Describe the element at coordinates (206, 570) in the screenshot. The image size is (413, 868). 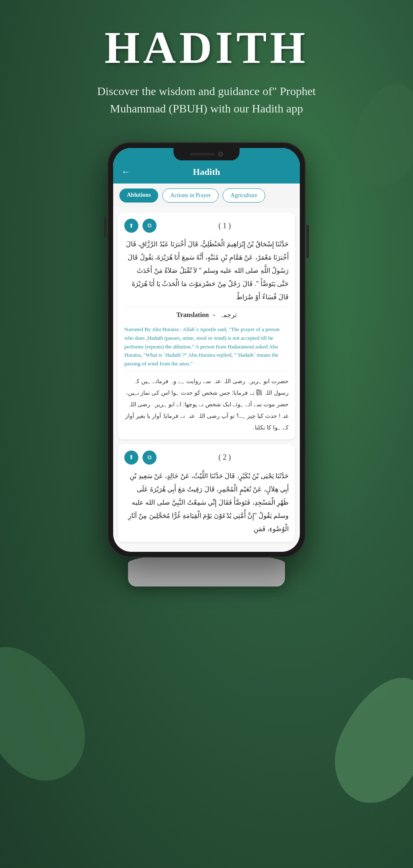
I see `pedestal-base` at that location.